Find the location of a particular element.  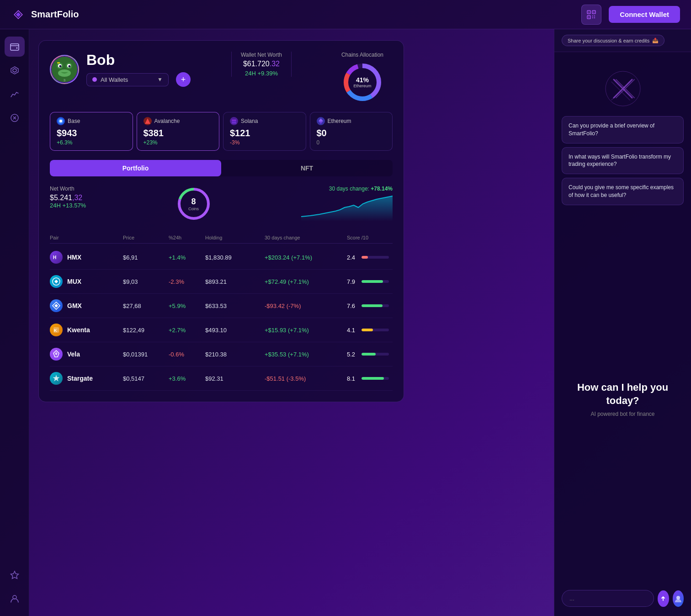

mux-price: $9,03 is located at coordinates (146, 281).